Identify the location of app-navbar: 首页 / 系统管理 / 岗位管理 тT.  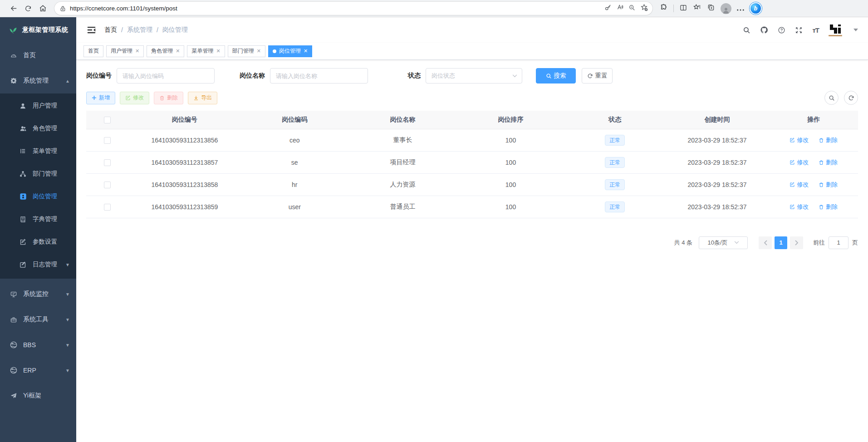
(472, 30).